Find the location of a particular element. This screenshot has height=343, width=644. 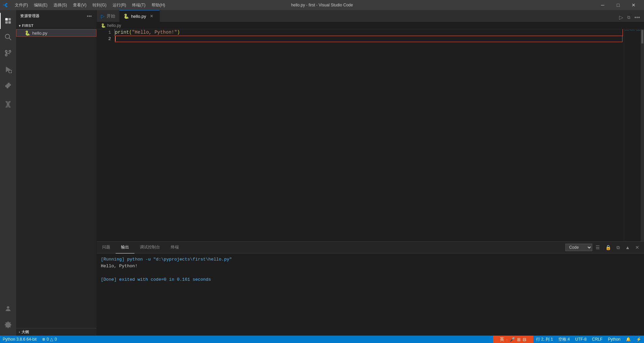

ime-close-icon: ⊟ is located at coordinates (524, 339).